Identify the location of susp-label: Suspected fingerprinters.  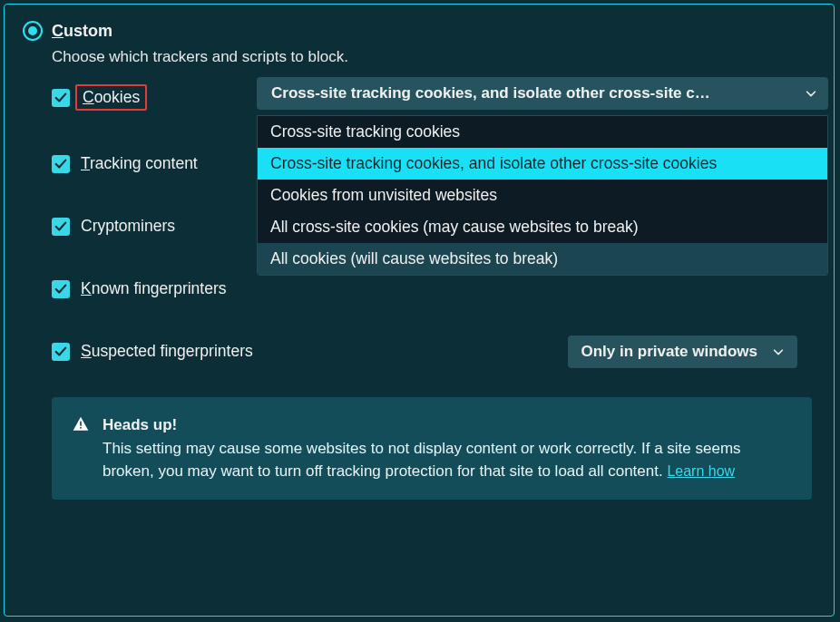
(167, 352).